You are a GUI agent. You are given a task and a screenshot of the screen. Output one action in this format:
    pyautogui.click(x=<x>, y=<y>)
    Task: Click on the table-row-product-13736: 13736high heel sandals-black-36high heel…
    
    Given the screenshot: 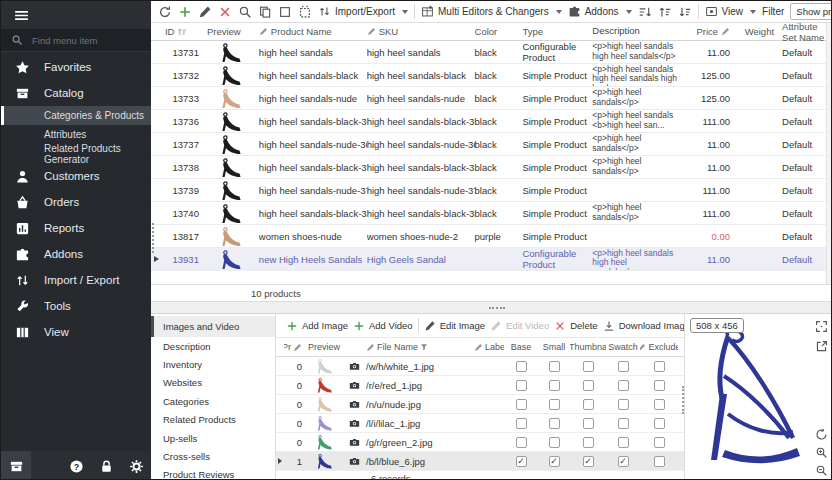 What is the action you would take?
    pyautogui.click(x=488, y=122)
    